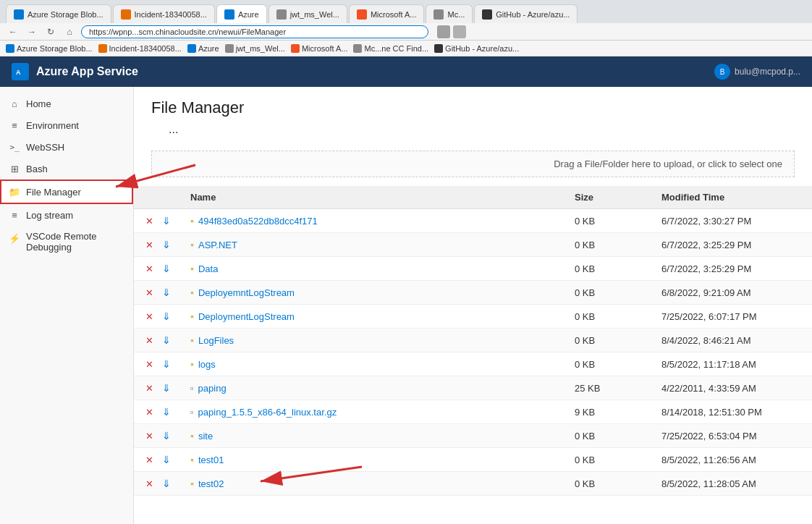  I want to click on browser-tab-ms: Microsoft A..., so click(386, 14).